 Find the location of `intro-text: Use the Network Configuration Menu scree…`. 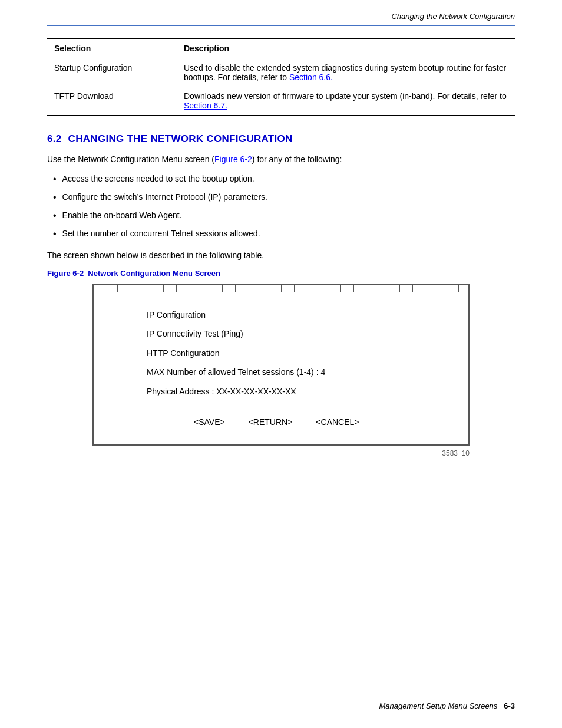

intro-text: Use the Network Configuration Menu scree… is located at coordinates (131, 159).